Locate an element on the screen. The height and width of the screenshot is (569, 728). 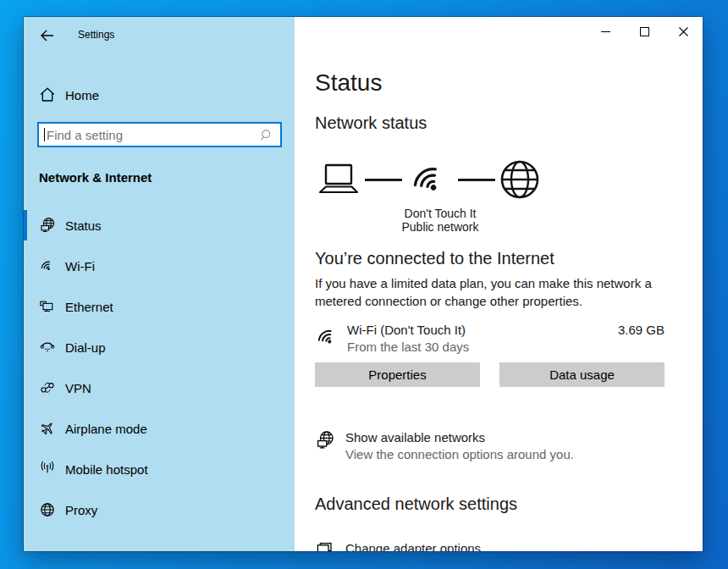
diagram-icons is located at coordinates (442, 180).